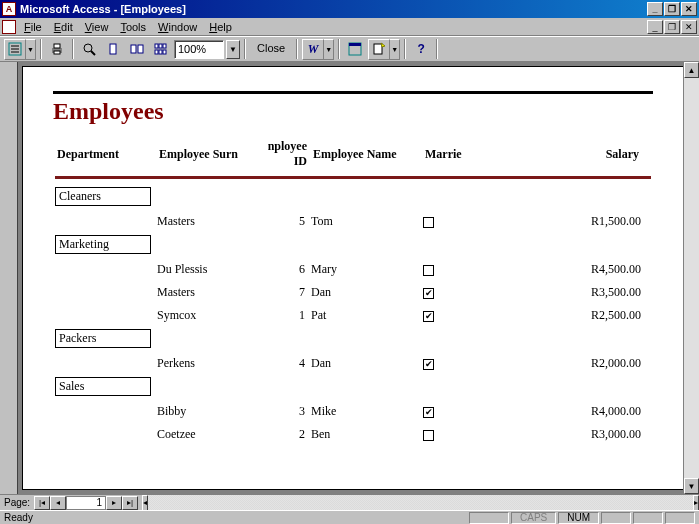 This screenshot has width=699, height=524. Describe the element at coordinates (334, 9) in the screenshot. I see `window-title: Microsoft Access - [Employees]` at that location.